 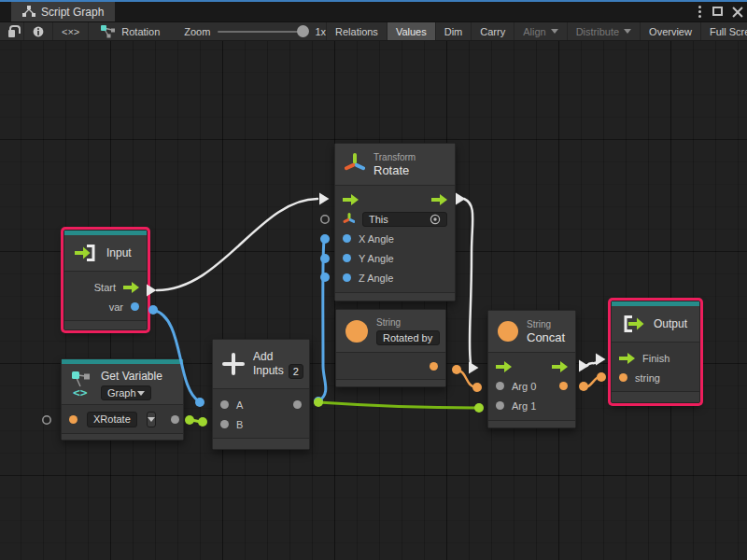 What do you see at coordinates (151, 420) in the screenshot?
I see `variable-dropdown-button` at bounding box center [151, 420].